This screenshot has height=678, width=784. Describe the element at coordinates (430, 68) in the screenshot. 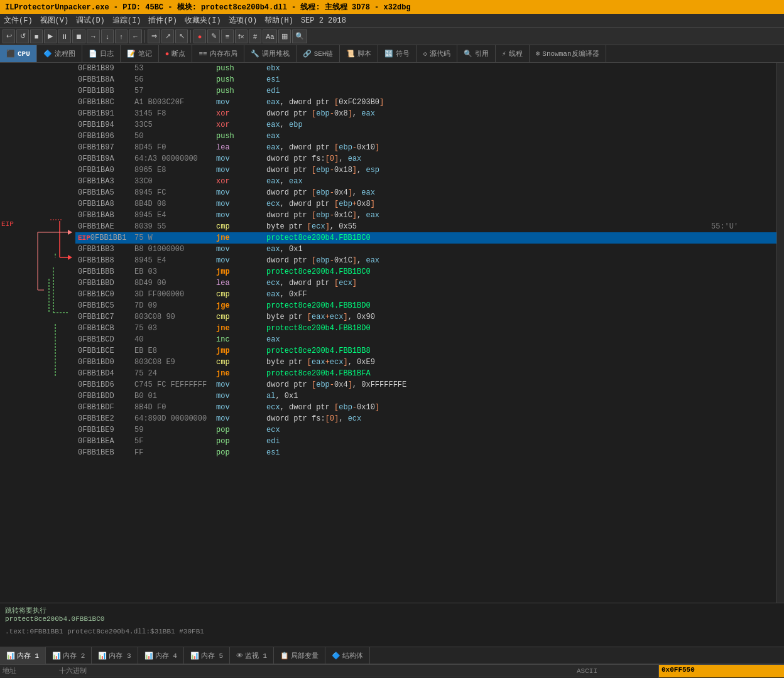

I see `disasm-row: 0FBB1B89 53 push ebx` at that location.